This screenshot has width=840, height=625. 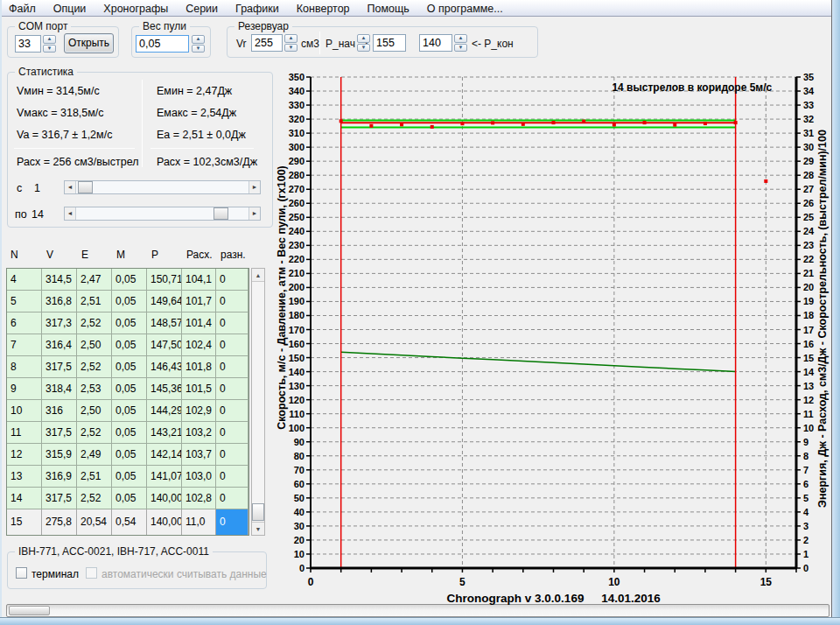 I want to click on table-cell: 13, so click(x=24, y=476).